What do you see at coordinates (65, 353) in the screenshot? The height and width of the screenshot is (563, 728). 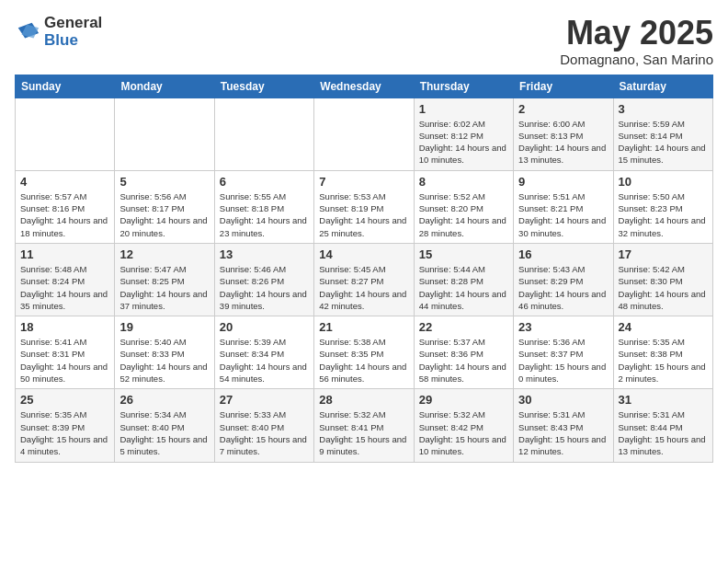 I see `day-cell: 18Sunrise: 5:41 AMSunset: 8:31 PMDayligh…` at bounding box center [65, 353].